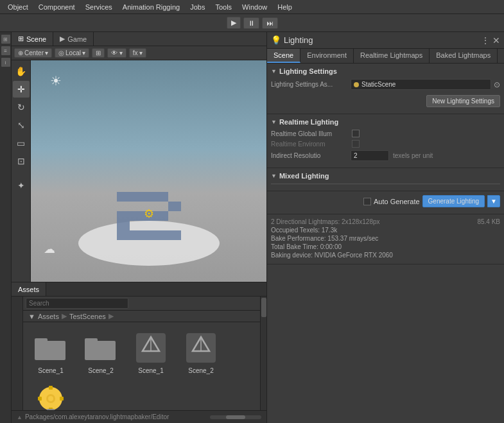 This screenshot has height=423, width=504. What do you see at coordinates (150, 371) in the screenshot?
I see `asset-label-2: Scene_1` at bounding box center [150, 371].